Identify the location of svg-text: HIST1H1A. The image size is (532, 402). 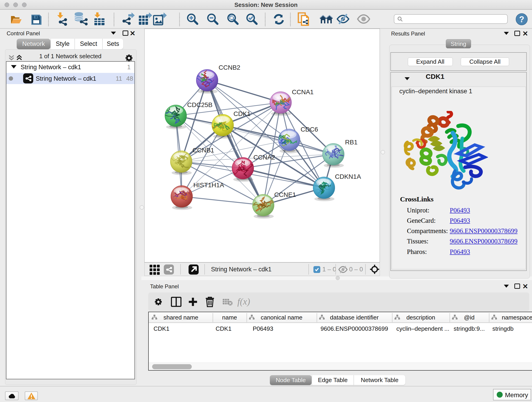
(209, 185).